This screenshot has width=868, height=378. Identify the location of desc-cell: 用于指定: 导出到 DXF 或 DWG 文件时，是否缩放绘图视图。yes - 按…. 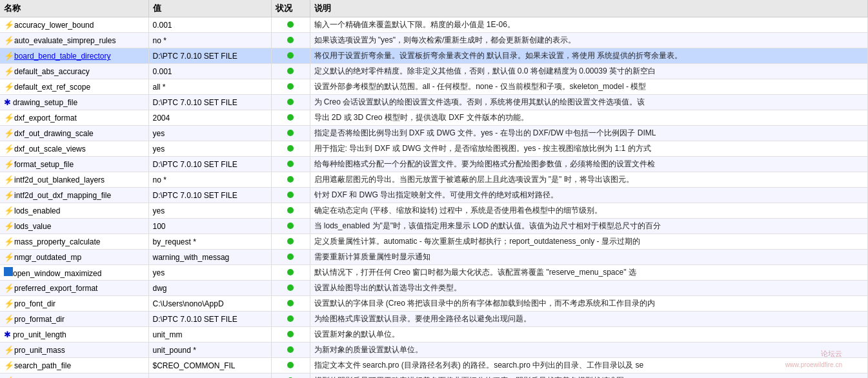
(589, 149).